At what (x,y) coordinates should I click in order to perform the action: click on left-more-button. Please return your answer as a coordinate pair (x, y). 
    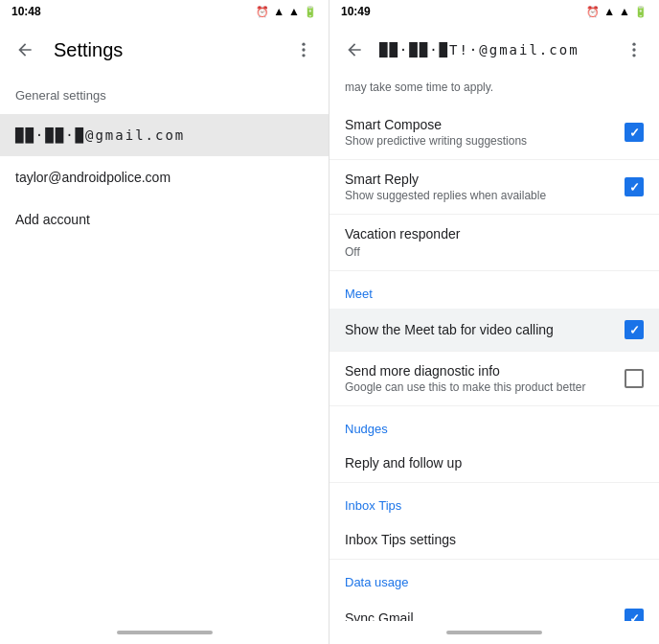
    Looking at the image, I should click on (304, 50).